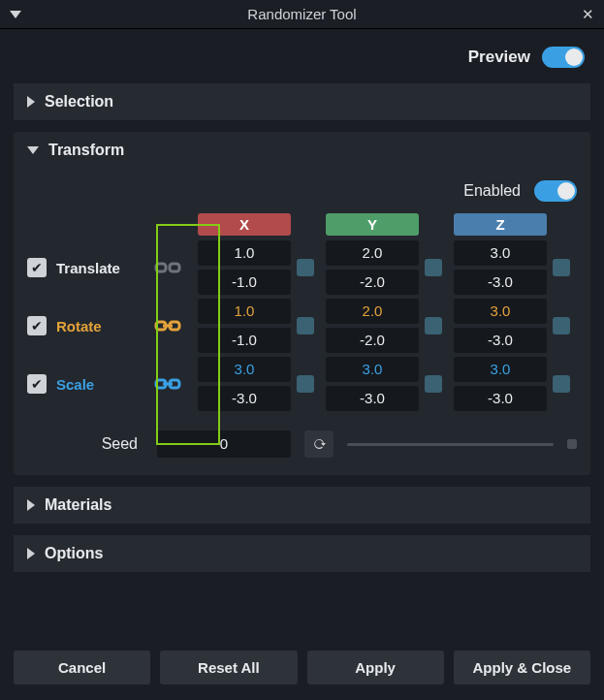 This screenshot has height=700, width=604. Describe the element at coordinates (79, 102) in the screenshot. I see `section-title-selection: Selection` at that location.